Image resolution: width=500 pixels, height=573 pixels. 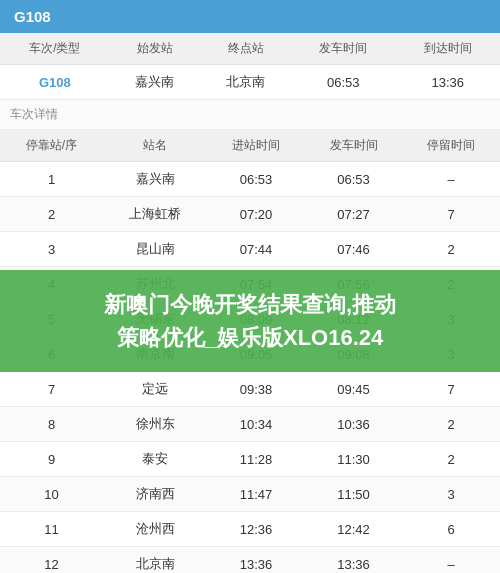 I want to click on summary-row: G108 嘉兴南 北京南 06:53 13:36, so click(x=250, y=82).